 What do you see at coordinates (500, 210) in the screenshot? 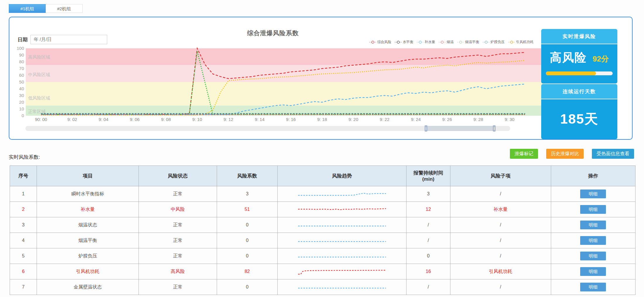
I see `cell-subitem: 补水量` at bounding box center [500, 210].